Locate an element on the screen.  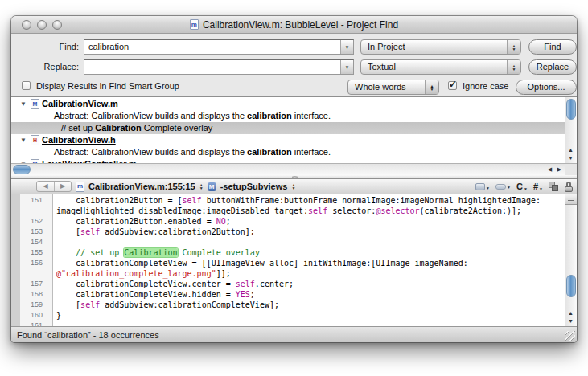
back-button: ◀ is located at coordinates (45, 186).